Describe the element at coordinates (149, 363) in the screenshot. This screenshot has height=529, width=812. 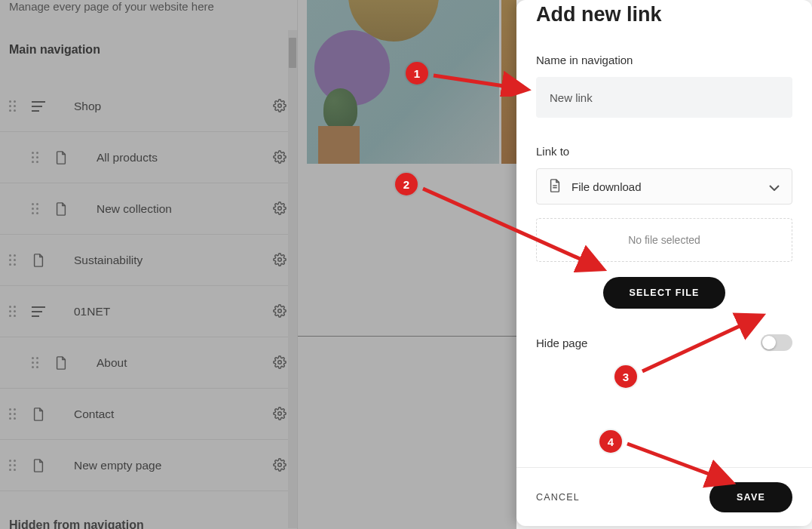
I see `nav-item-about: About` at that location.